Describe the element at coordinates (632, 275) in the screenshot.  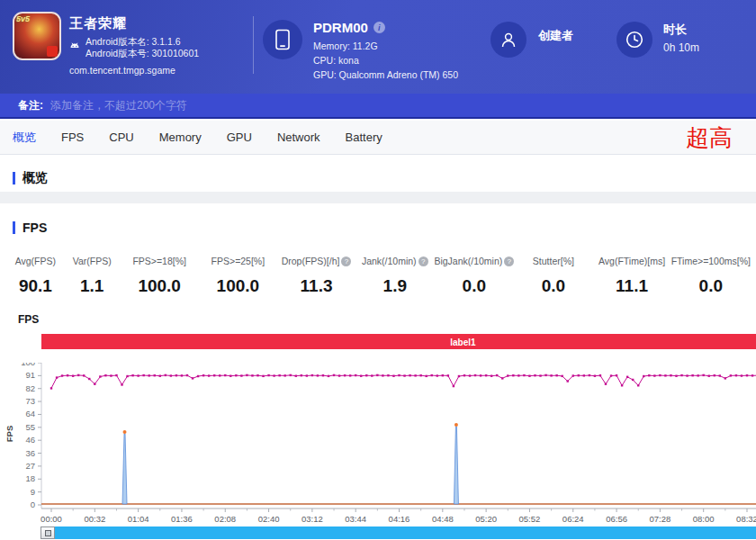
I see `stat-avg-ftime: Avg(FTime)[ms] 11.1` at that location.